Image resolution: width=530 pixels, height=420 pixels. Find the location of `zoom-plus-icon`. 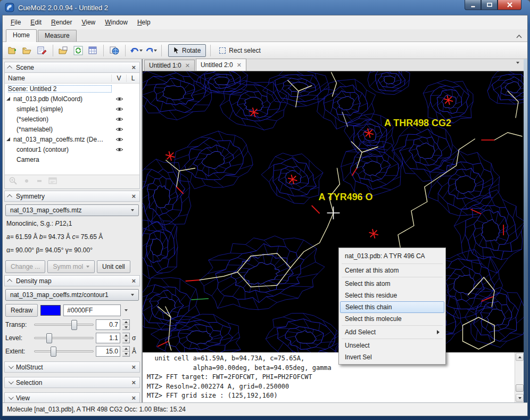

zoom-plus-icon is located at coordinates (13, 182).